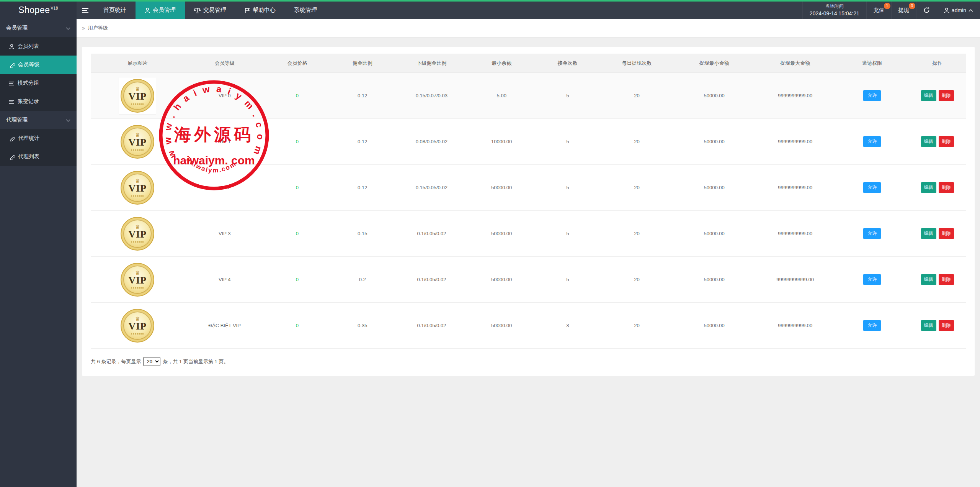 The width and height of the screenshot is (980, 487). Describe the element at coordinates (795, 188) in the screenshot. I see `cell-max-withdrawal: 9999999999.00` at that location.